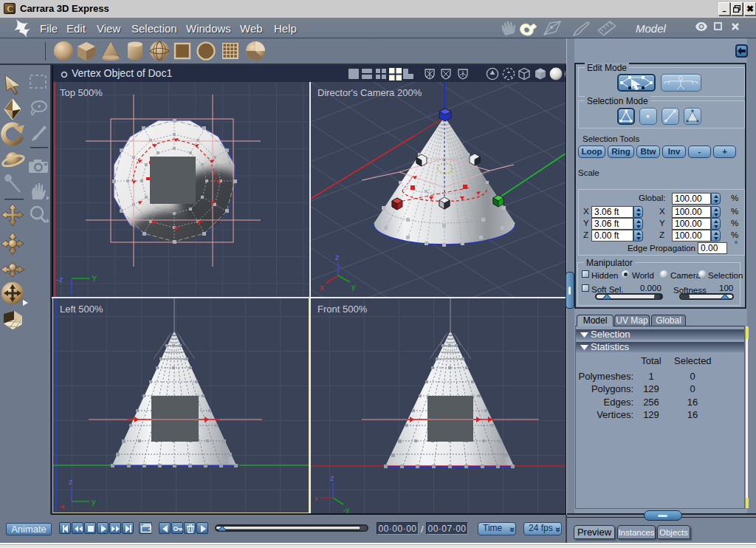 Image resolution: width=756 pixels, height=548 pixels. What do you see at coordinates (81, 93) in the screenshot?
I see `svg-text: Top 500%` at bounding box center [81, 93].